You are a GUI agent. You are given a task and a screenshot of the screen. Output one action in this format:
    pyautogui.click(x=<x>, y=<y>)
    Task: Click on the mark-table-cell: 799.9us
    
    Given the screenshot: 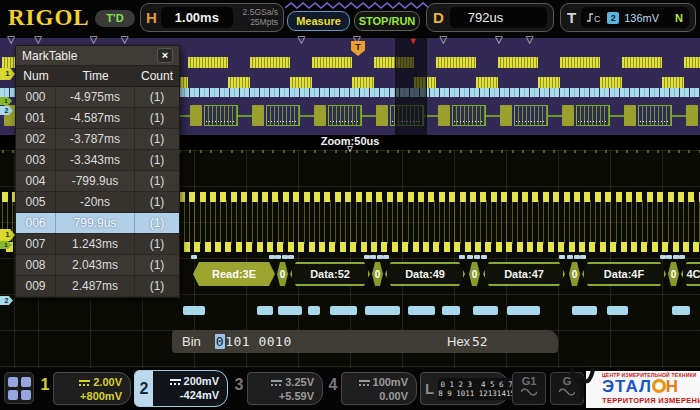 What is the action you would take?
    pyautogui.click(x=96, y=224)
    